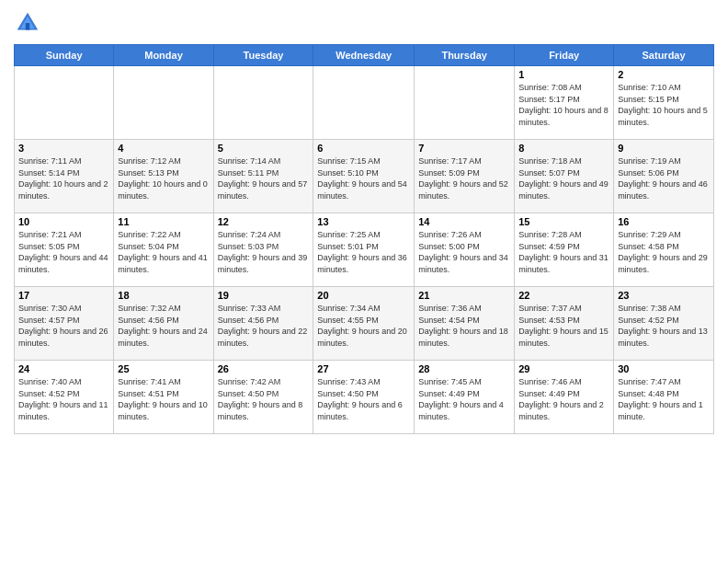  I want to click on logo, so click(29, 23).